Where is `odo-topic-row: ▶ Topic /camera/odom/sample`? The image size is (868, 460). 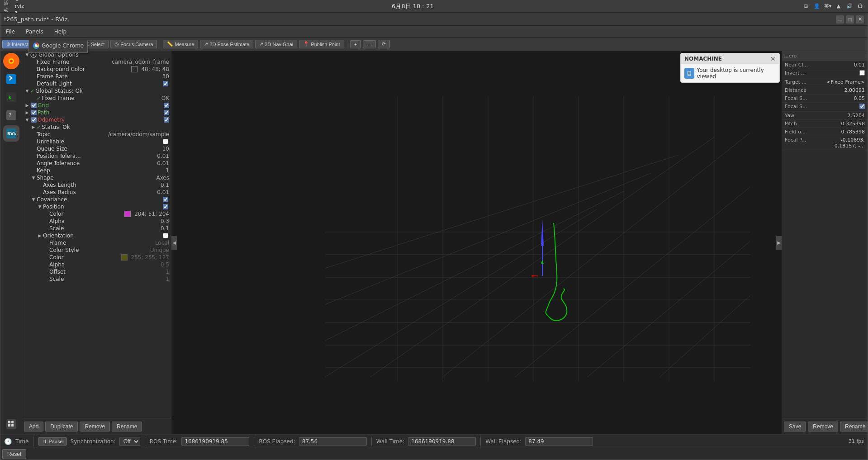
odo-topic-row: ▶ Topic /camera/odom/sample is located at coordinates (97, 134).